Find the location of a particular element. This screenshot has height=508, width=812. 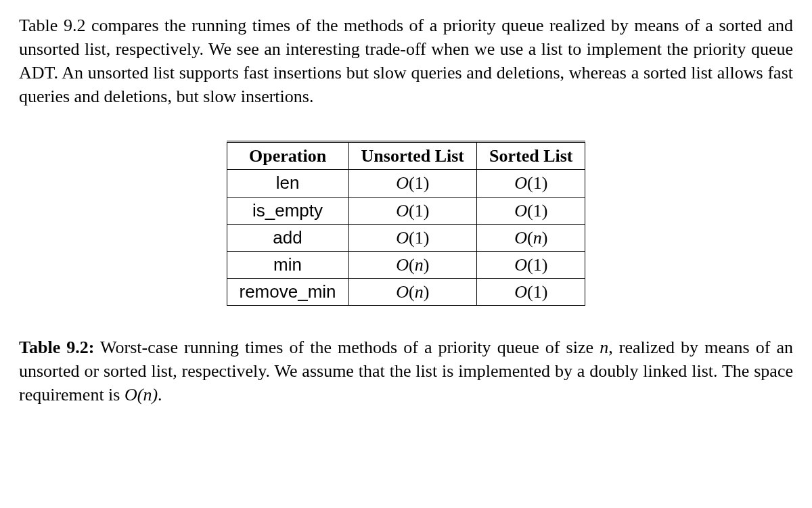

table-row: lenO(1)O(1) is located at coordinates (406, 183).